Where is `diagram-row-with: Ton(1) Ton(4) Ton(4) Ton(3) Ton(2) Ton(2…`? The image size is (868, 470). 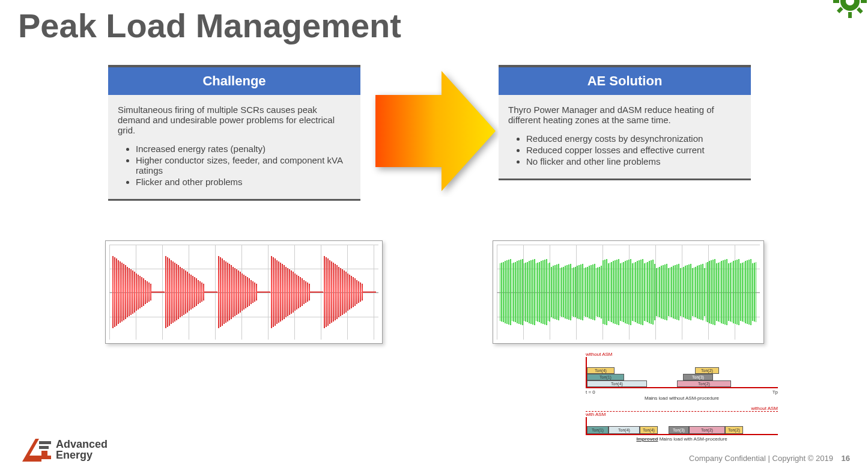
diagram-row-with: Ton(1) Ton(4) Ton(4) Ton(3) Ton(2) Ton(2… is located at coordinates (682, 426).